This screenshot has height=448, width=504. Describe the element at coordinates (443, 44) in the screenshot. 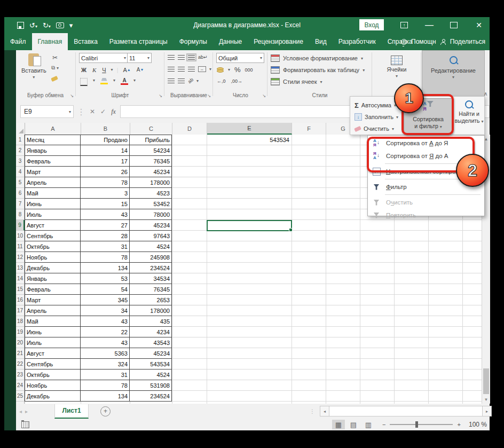

I see `share-person-icon` at that location.